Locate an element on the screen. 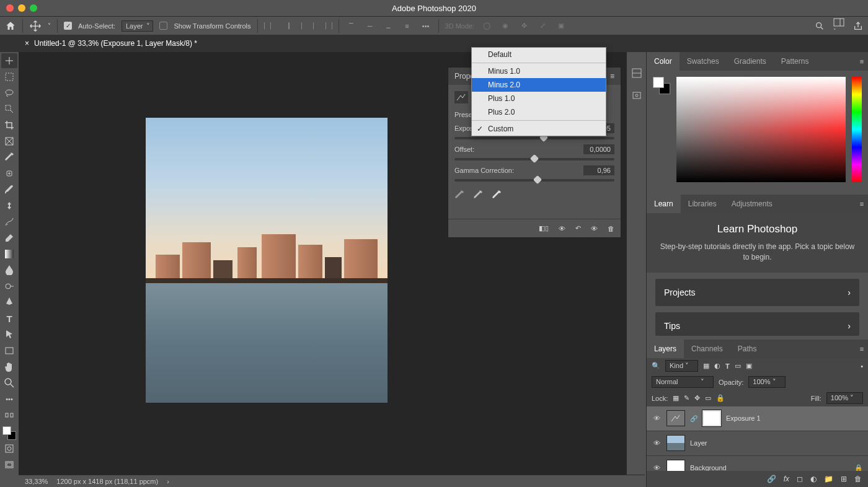 The image size is (868, 487). close-window is located at coordinates (10, 8).